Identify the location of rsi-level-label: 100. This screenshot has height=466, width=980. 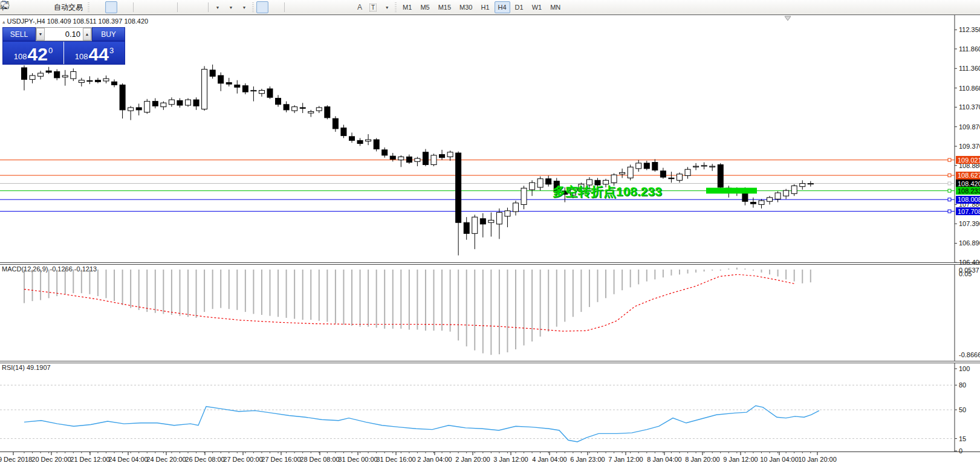
(964, 369).